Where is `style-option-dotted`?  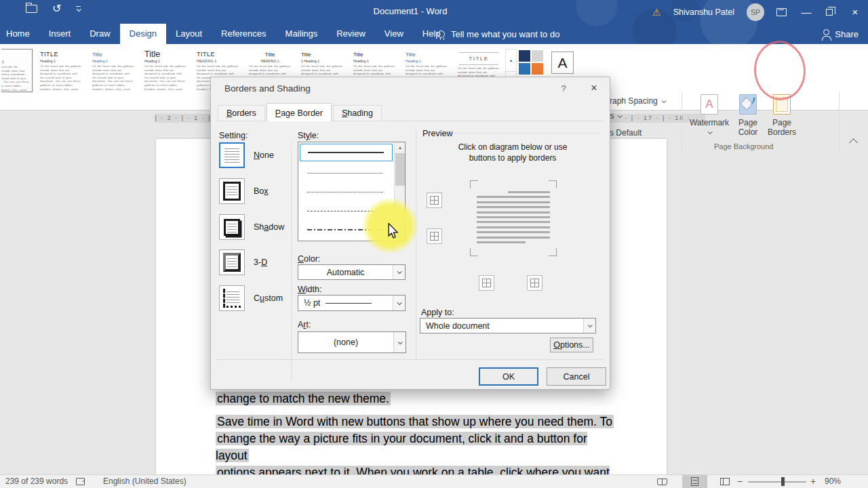
style-option-dotted is located at coordinates (346, 192).